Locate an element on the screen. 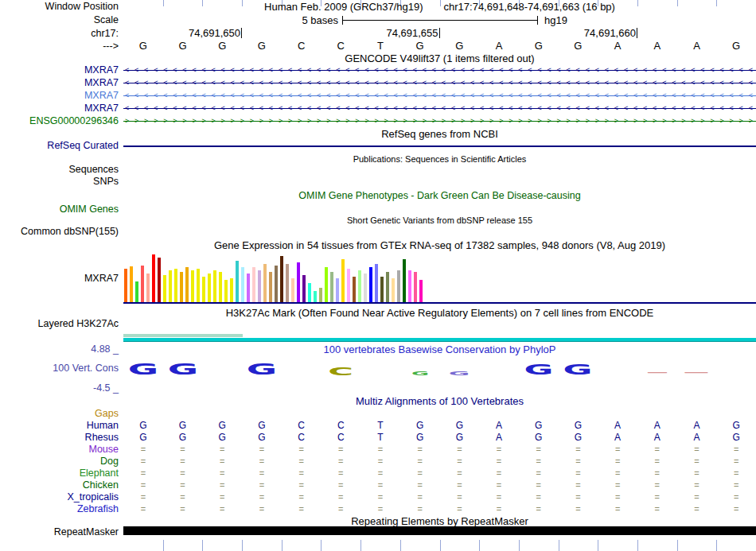  track-label-omim-genes: OMIM Genes is located at coordinates (59, 210).